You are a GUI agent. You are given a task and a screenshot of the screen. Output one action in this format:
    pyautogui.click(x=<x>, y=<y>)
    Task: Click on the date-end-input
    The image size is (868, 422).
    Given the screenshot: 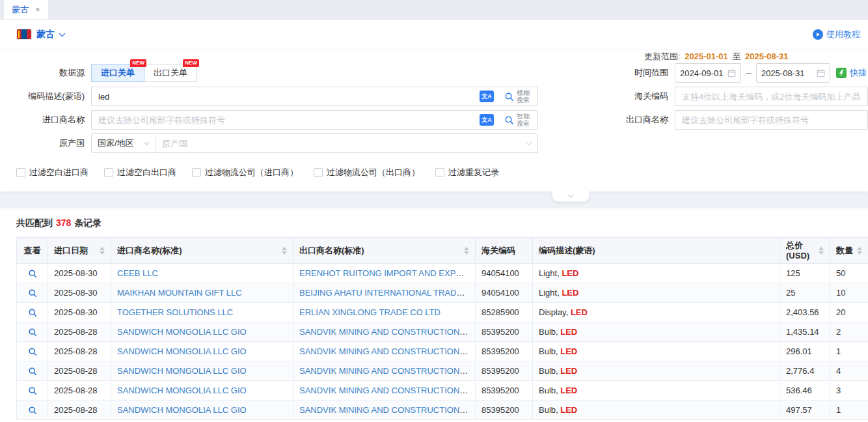 What is the action you would take?
    pyautogui.click(x=787, y=73)
    